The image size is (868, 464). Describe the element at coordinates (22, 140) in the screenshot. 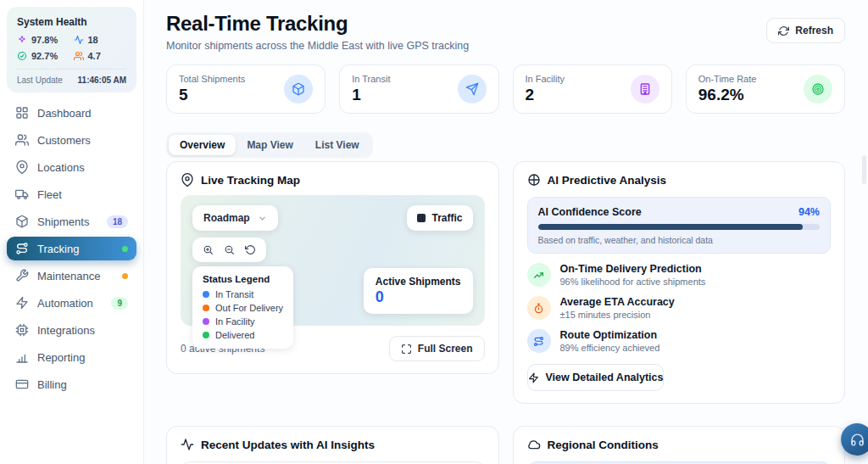

I see `customers-icon` at that location.